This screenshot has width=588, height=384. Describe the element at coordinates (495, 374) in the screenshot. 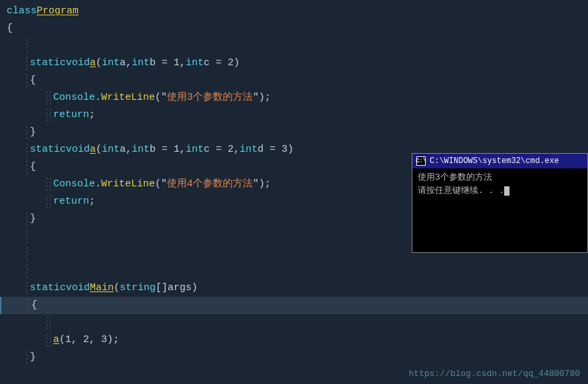

I see `footer-url: https://blog.csdn.net/qq_44800780` at that location.